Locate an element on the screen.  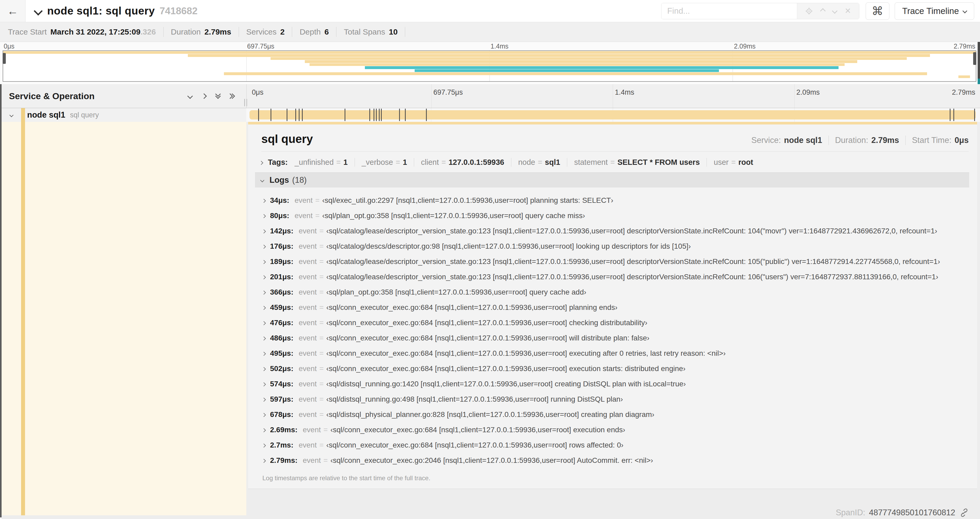
log-value: ‹sql/catalog/lease/descriptor_version_st… is located at coordinates (632, 277).